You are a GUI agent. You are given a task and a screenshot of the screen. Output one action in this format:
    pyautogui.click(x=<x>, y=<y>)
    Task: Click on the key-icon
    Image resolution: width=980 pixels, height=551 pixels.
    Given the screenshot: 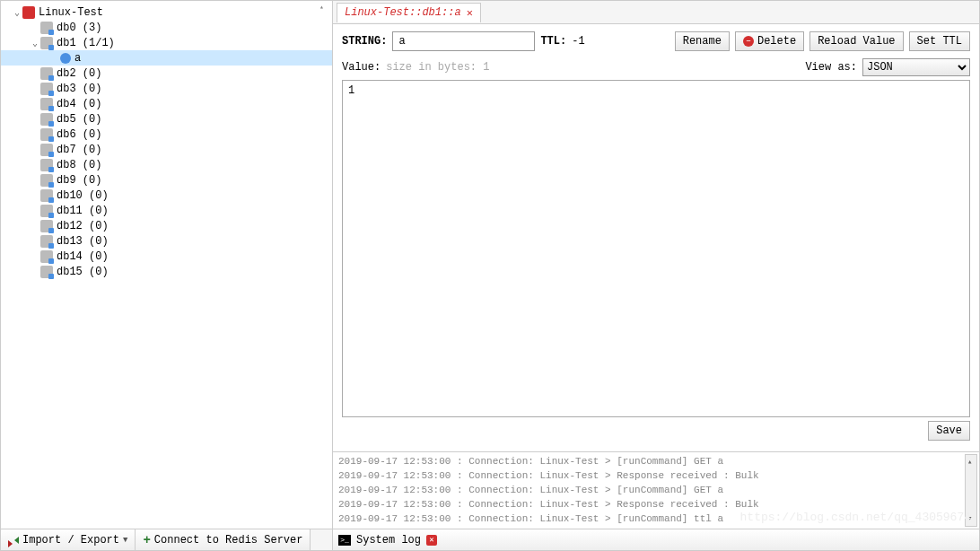 What is the action you would take?
    pyautogui.click(x=66, y=58)
    